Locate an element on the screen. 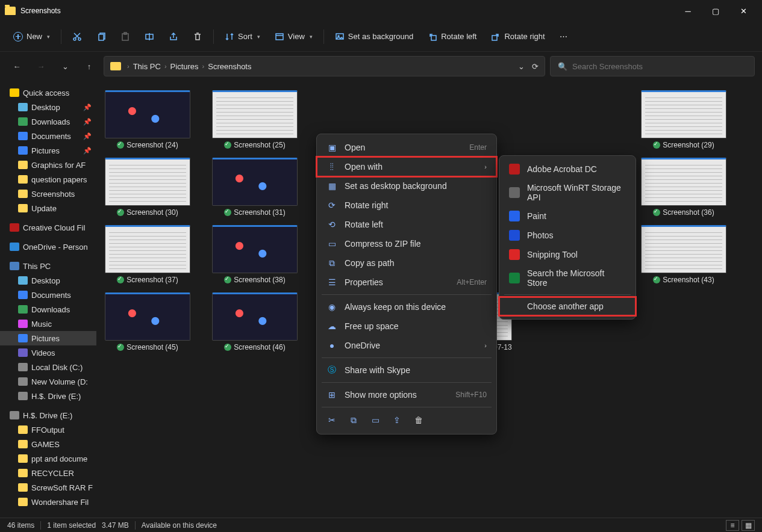  share-button is located at coordinates (173, 37).